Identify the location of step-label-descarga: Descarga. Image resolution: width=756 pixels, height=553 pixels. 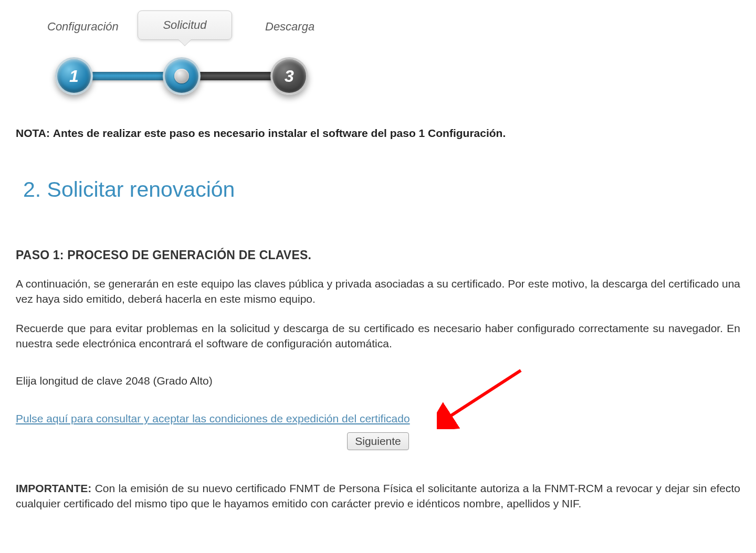
(290, 27).